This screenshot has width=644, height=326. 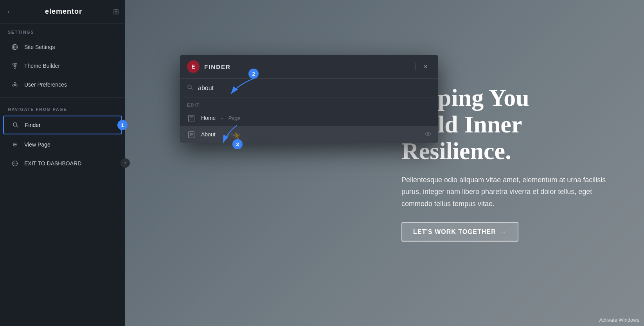 I want to click on collapse-arrow-icon: ‹, so click(x=125, y=163).